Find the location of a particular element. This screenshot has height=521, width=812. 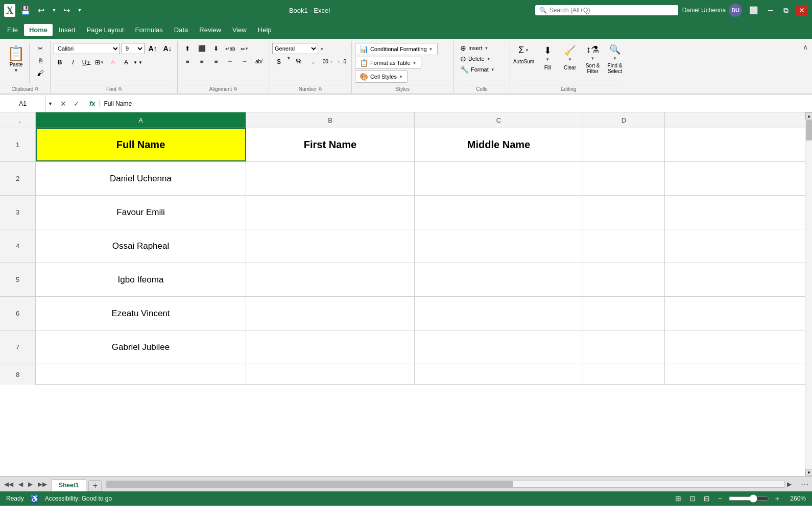

alignment-expand-icon: ⧉ is located at coordinates (235, 89).